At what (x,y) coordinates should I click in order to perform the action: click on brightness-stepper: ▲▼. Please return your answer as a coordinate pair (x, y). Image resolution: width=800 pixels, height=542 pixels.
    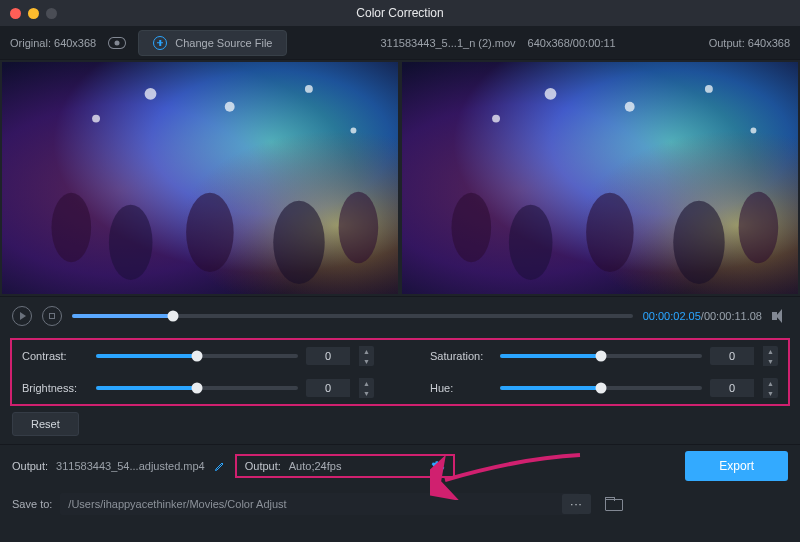
    Looking at the image, I should click on (366, 388).